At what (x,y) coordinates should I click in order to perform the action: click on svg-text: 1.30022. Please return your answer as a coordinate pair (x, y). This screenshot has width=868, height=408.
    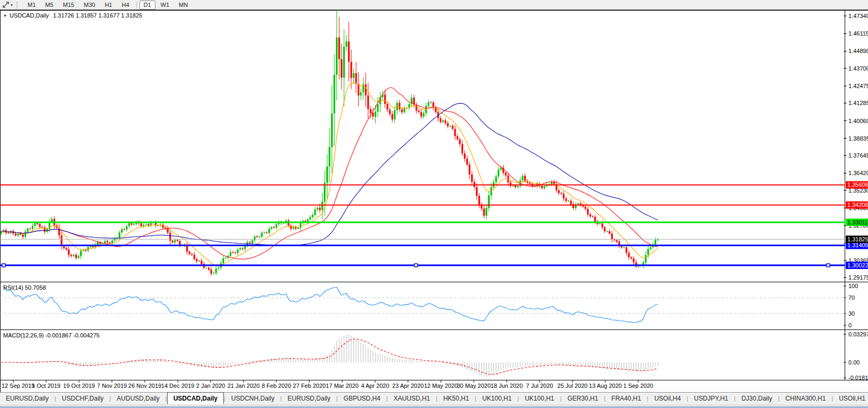
    Looking at the image, I should click on (857, 265).